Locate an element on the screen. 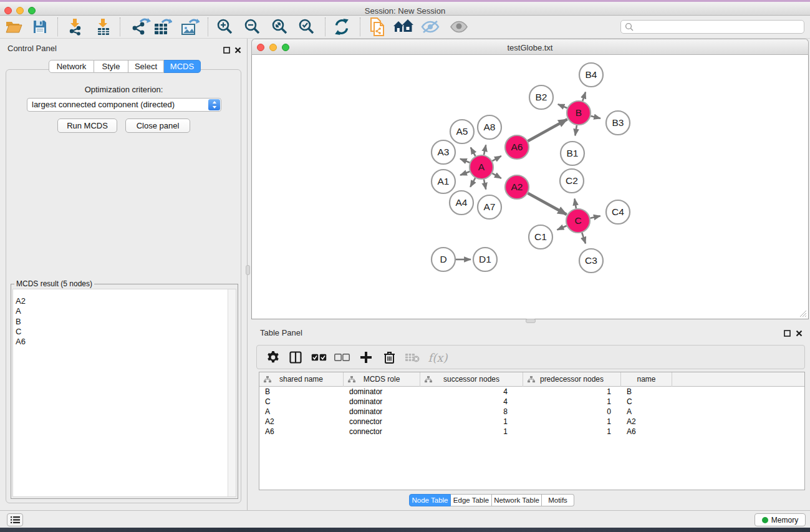 This screenshot has height=532, width=810. hide-panel-eye-icon is located at coordinates (430, 27).